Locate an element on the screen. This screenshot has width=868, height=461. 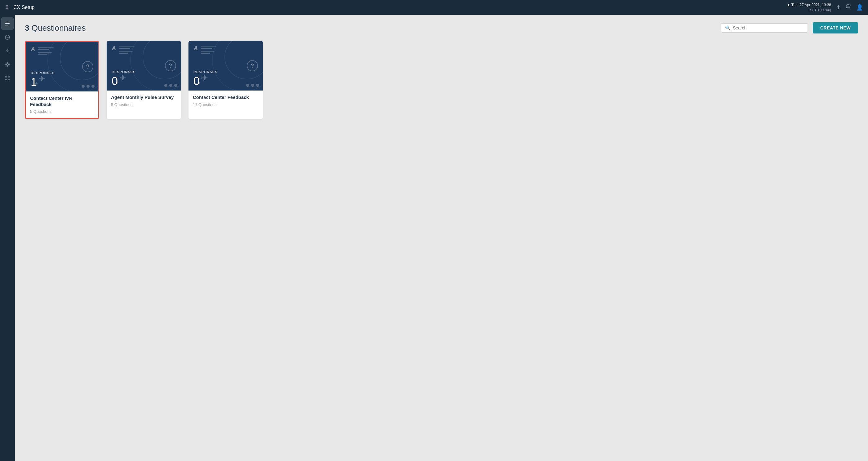
app-grid-icon: ⠿ is located at coordinates (7, 7).